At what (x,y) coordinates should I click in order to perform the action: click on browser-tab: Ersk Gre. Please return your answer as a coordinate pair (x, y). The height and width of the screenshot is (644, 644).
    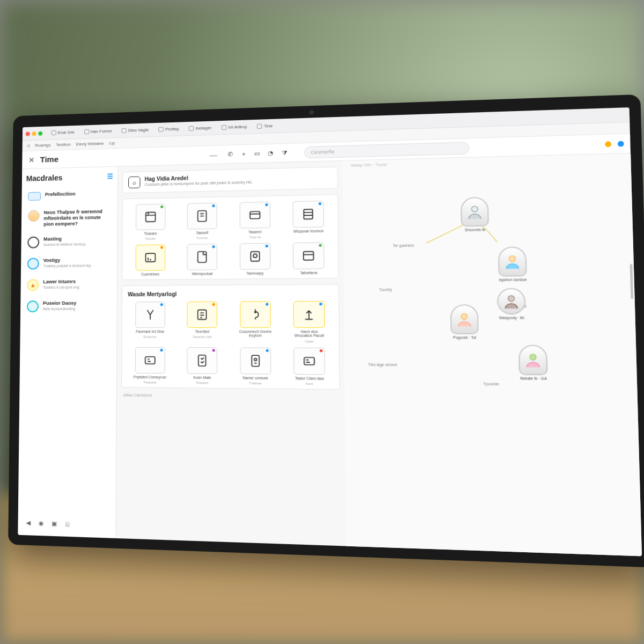
    Looking at the image, I should click on (63, 133).